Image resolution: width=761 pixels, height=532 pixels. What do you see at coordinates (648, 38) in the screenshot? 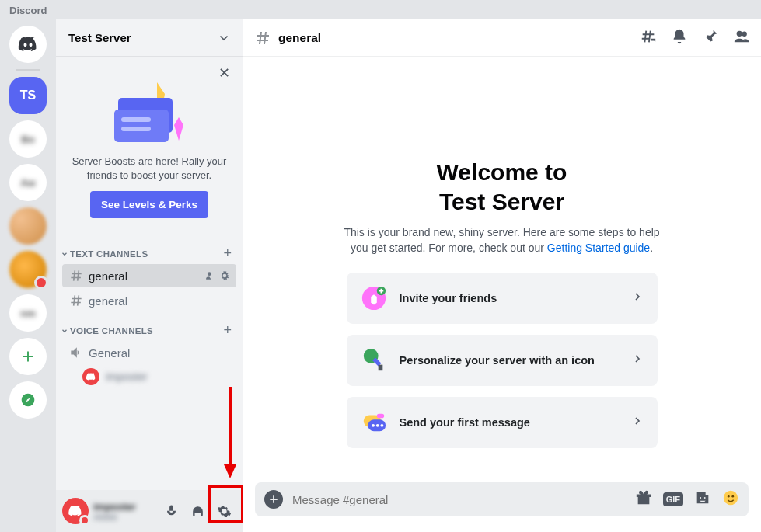
I see `threads-button` at bounding box center [648, 38].